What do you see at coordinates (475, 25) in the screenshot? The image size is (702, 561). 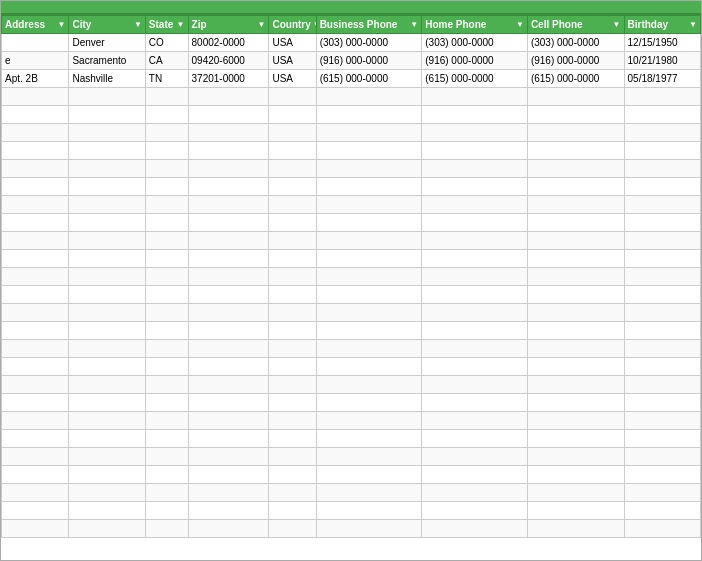 I see `col-header-hphone: Home Phone▼` at bounding box center [475, 25].